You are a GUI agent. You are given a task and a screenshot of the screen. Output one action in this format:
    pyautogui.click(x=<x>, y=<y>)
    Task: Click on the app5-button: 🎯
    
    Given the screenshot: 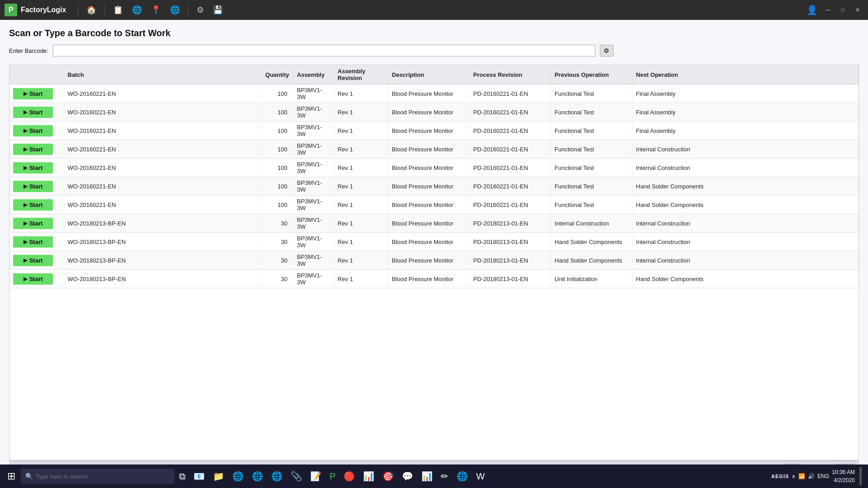 What is the action you would take?
    pyautogui.click(x=388, y=476)
    